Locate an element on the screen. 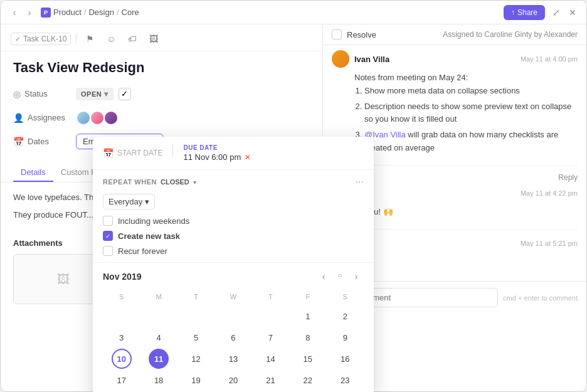  repeat-status: CLOSED is located at coordinates (175, 182).